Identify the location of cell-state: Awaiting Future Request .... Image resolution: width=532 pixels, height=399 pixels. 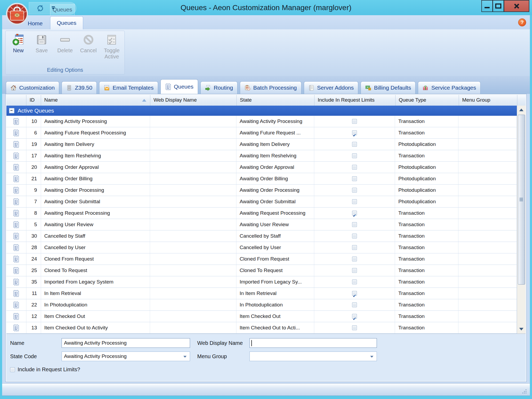
(275, 133).